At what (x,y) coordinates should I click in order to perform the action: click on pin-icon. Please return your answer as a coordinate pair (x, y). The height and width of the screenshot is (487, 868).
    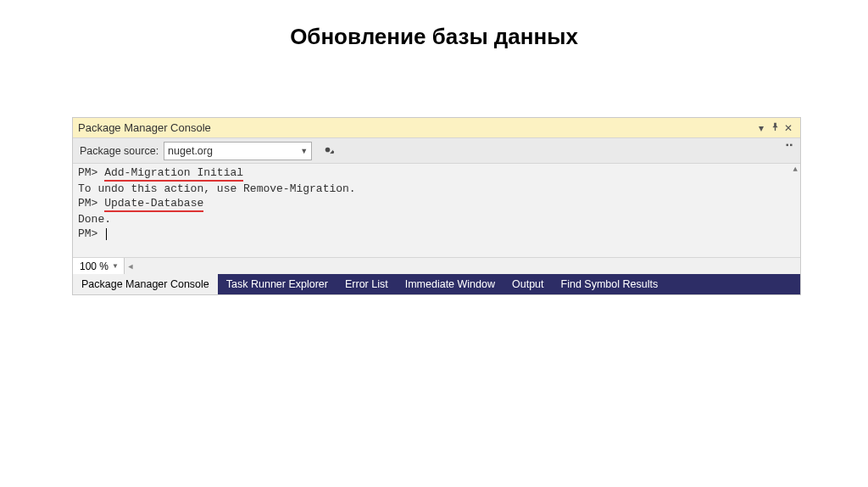
    Looking at the image, I should click on (775, 128).